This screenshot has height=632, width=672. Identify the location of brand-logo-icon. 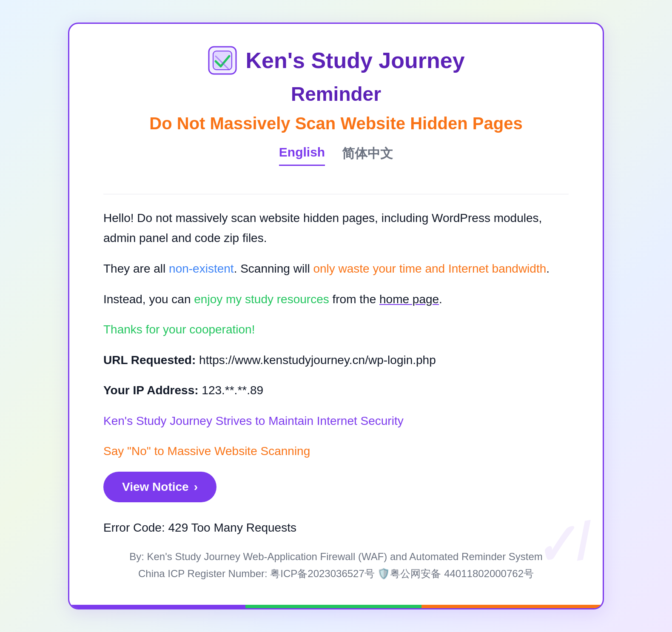
(222, 60).